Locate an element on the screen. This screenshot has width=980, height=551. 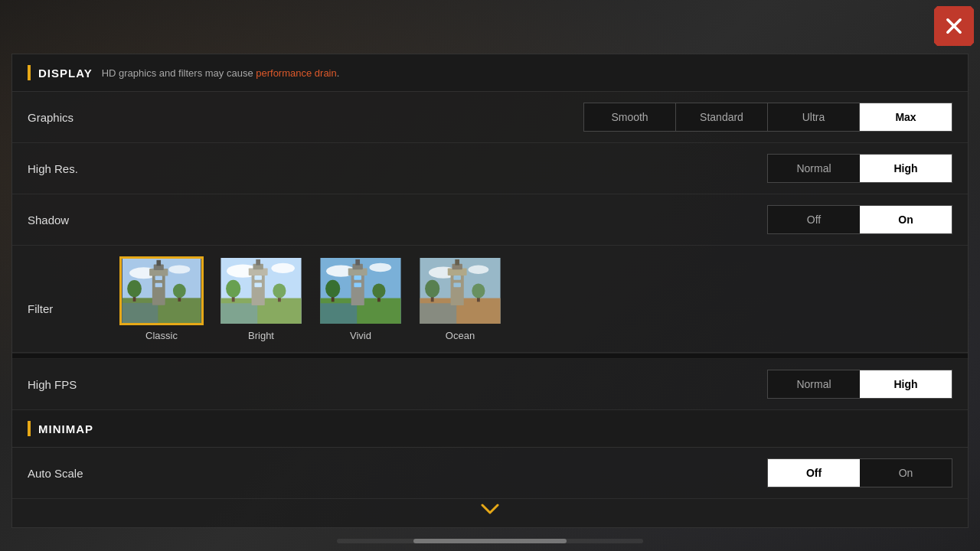
bottom-scrollbar-area is located at coordinates (490, 541).